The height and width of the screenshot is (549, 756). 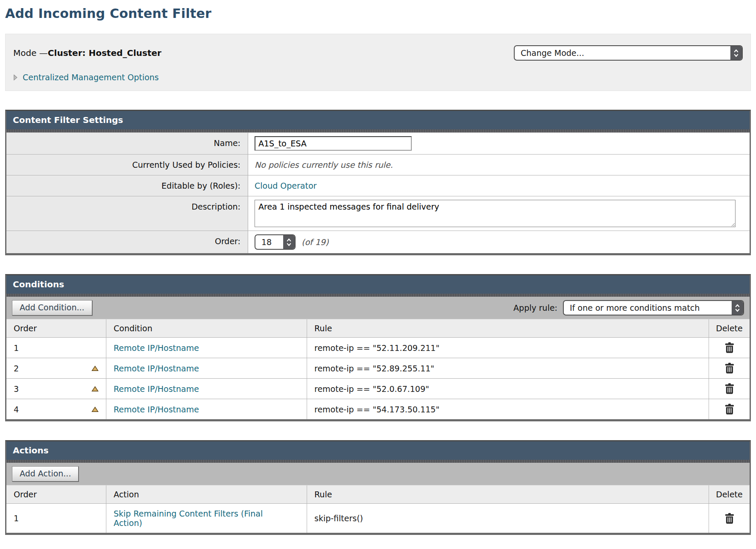 I want to click on roles-label: Editable by (Roles):, so click(x=127, y=186).